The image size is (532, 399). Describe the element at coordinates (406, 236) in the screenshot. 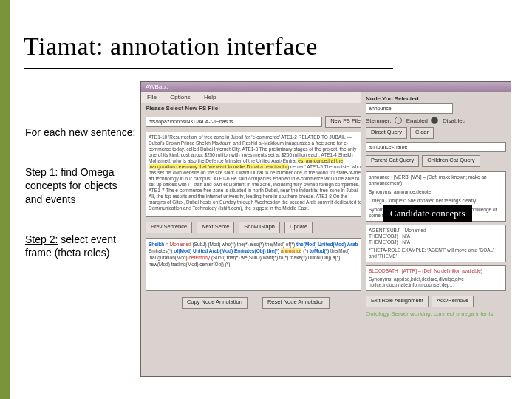

I see `frame-val-1: N/A` at that location.